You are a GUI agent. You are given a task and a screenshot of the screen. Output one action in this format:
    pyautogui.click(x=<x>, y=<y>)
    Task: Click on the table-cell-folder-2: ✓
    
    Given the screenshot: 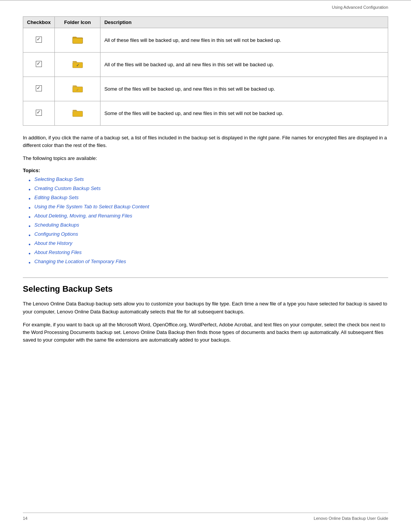 What is the action you would take?
    pyautogui.click(x=78, y=65)
    